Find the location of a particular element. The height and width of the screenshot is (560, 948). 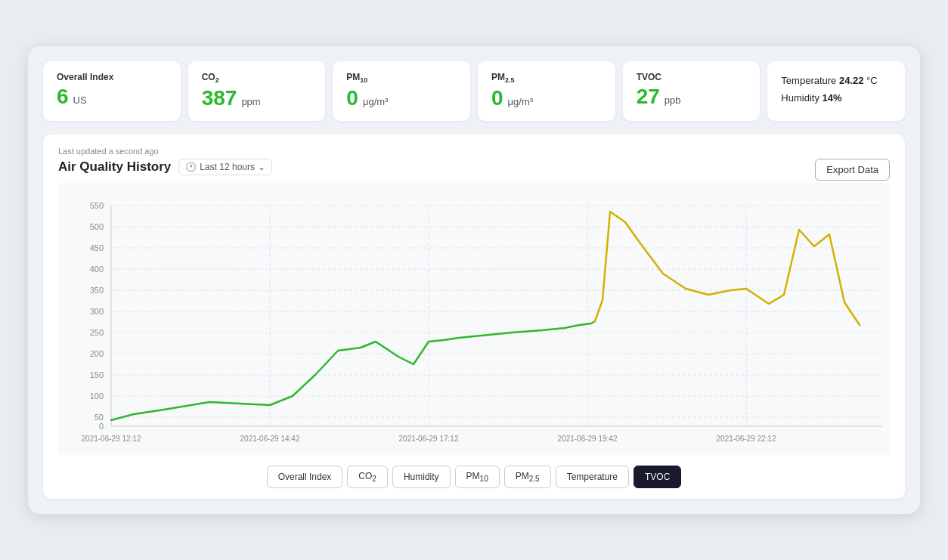

metric-card-pm10: PM10 0 μg/m³ is located at coordinates (401, 91).